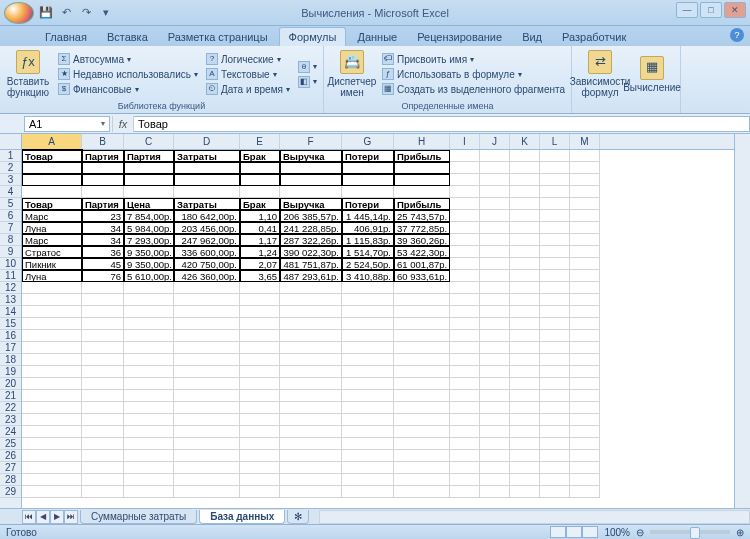 This screenshot has height=539, width=750. I want to click on tab-formulas: Формулы, so click(313, 36).